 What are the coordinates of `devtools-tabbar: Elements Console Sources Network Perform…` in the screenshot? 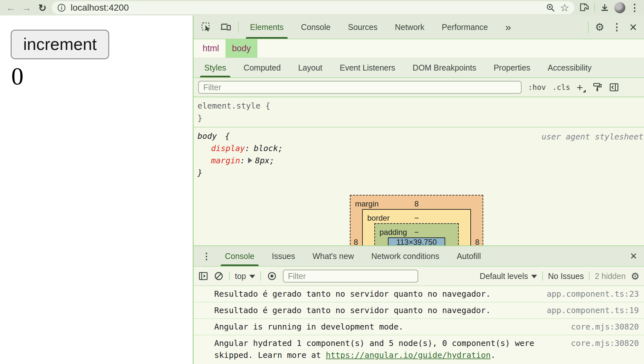 It's located at (419, 27).